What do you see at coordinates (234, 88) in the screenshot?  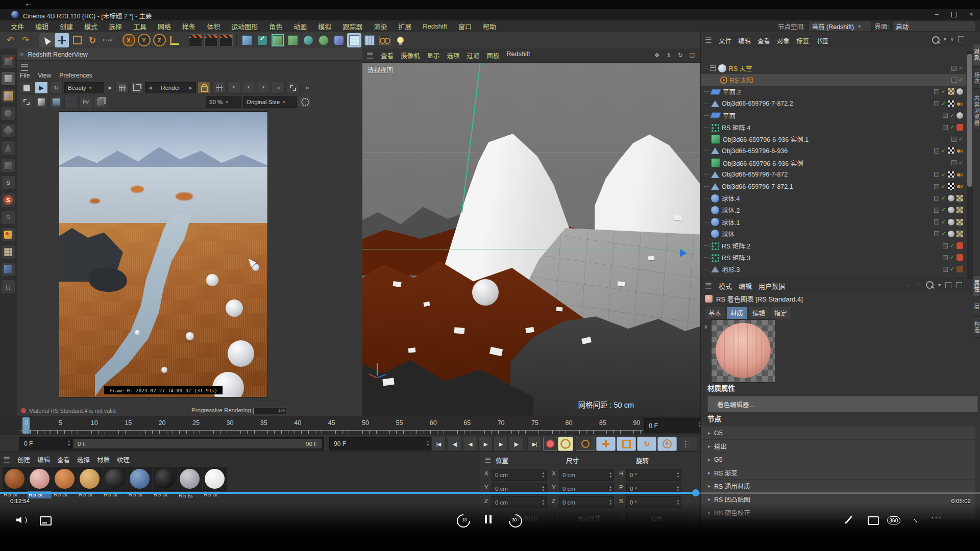 I see `snow-toggle-1: *` at bounding box center [234, 88].